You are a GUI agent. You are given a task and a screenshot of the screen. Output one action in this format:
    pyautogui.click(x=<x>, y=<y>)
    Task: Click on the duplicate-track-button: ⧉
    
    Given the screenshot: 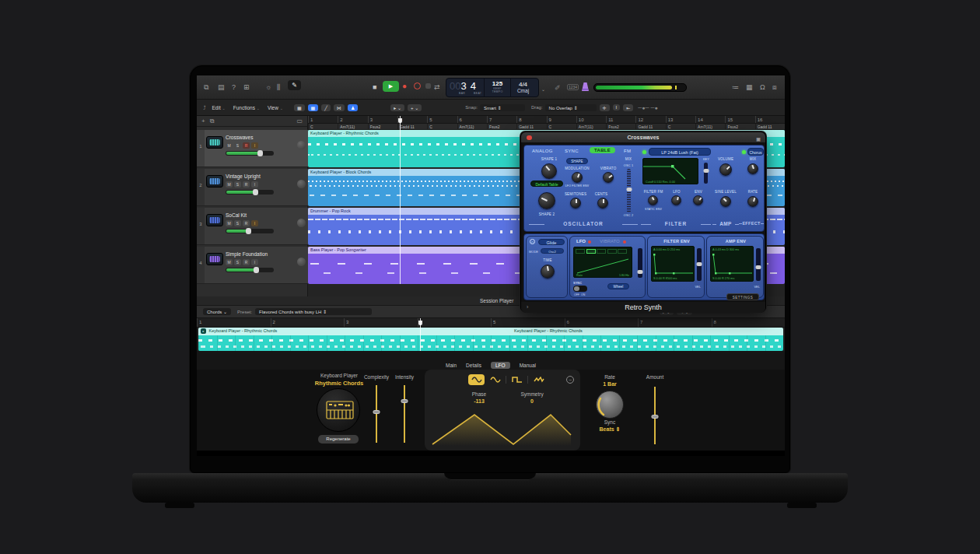 What is the action you would take?
    pyautogui.click(x=212, y=121)
    